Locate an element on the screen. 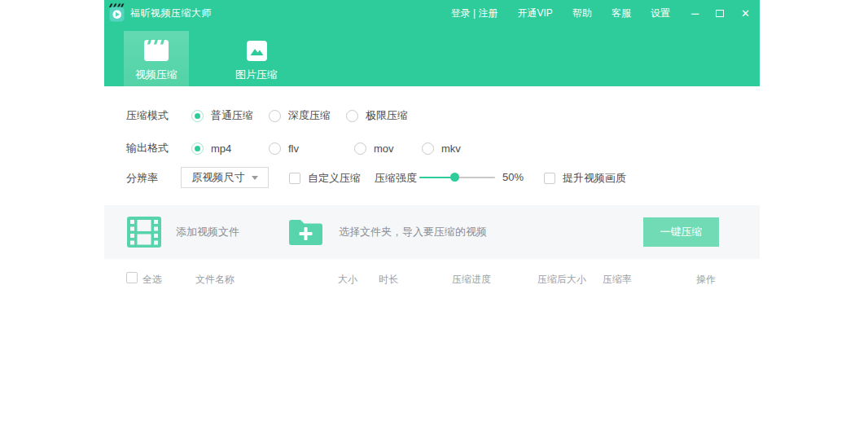 The image size is (868, 434). picture-icon is located at coordinates (257, 50).